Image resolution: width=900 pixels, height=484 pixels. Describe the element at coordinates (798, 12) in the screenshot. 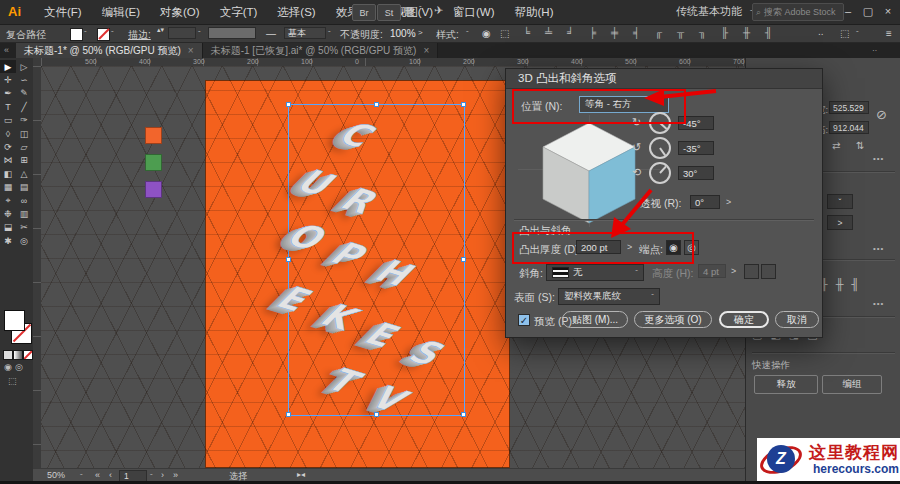

I see `stock-search-input: ⌕ 搜索 Adobe Stock` at that location.